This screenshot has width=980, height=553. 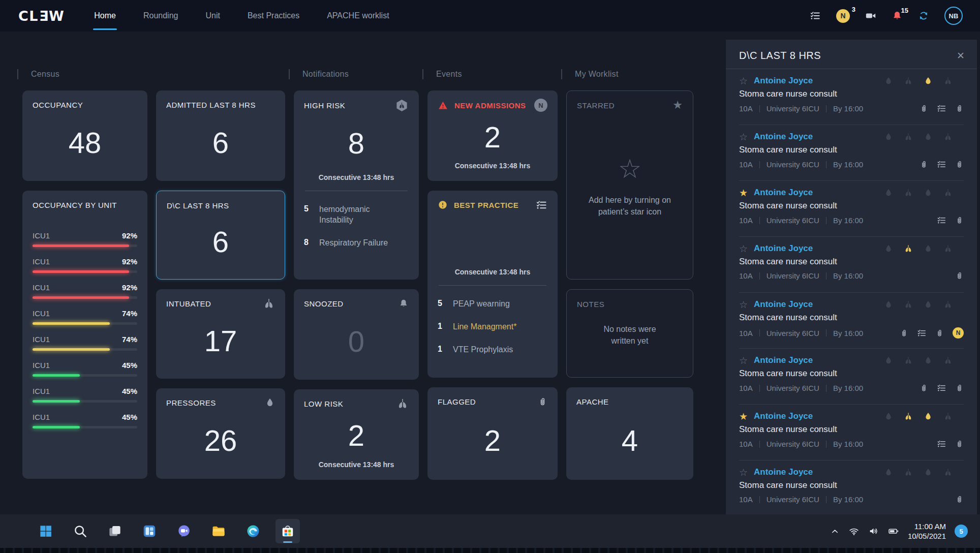 I want to click on start-button, so click(x=46, y=531).